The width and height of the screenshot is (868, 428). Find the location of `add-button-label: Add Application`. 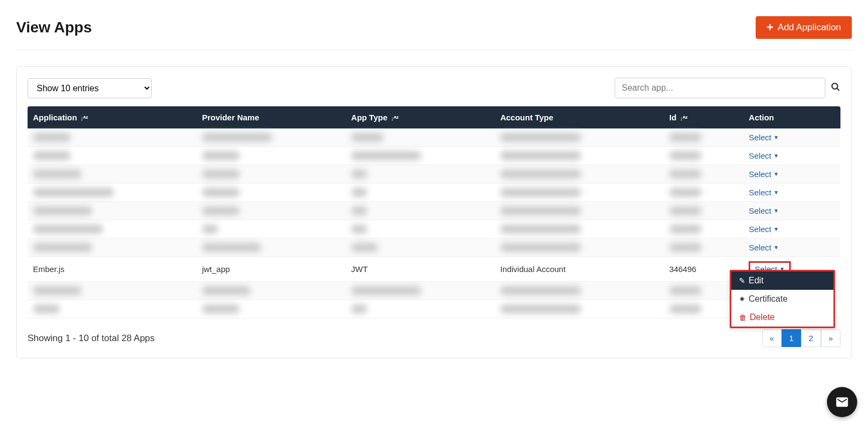

add-button-label: Add Application is located at coordinates (809, 28).